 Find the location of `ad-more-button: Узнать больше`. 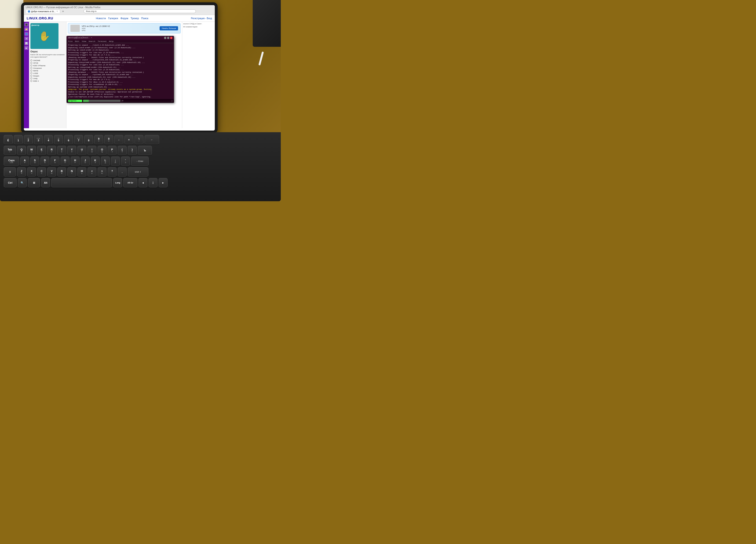

ad-more-button: Узнать больше is located at coordinates (169, 28).